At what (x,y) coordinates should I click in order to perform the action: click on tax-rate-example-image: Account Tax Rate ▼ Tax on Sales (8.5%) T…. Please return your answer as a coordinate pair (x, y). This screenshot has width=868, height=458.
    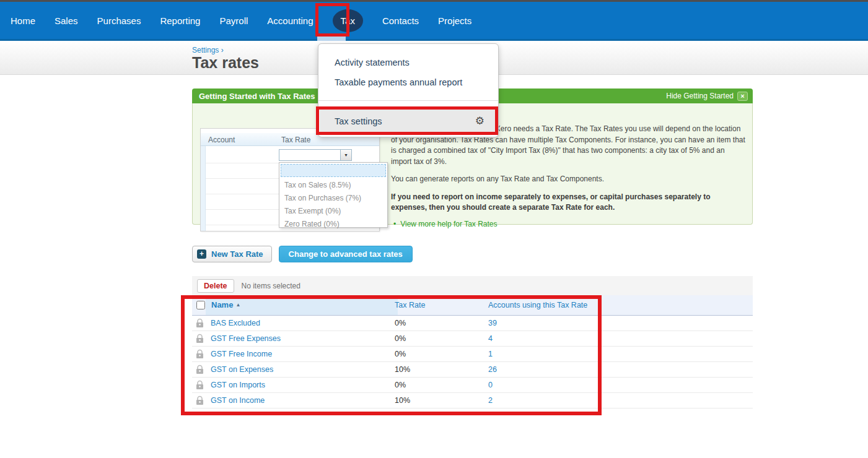
    Looking at the image, I should click on (290, 179).